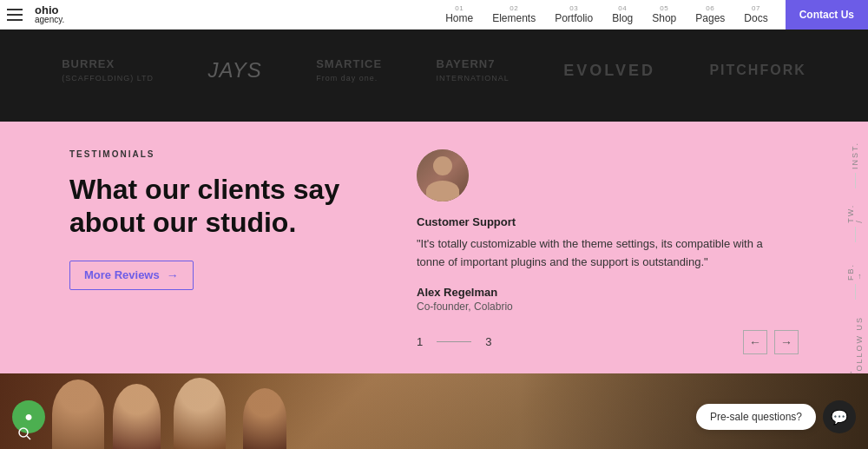 The height and width of the screenshot is (449, 868). I want to click on pre-sale-bubble: Pre-sale questions?, so click(756, 417).